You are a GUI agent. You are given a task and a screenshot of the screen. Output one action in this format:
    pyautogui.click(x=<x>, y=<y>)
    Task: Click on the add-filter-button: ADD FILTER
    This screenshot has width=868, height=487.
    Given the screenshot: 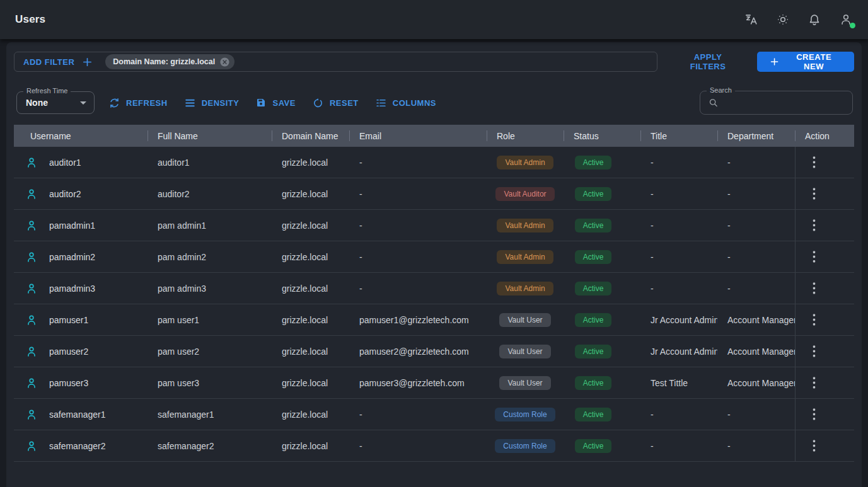 What is the action you would take?
    pyautogui.click(x=58, y=62)
    